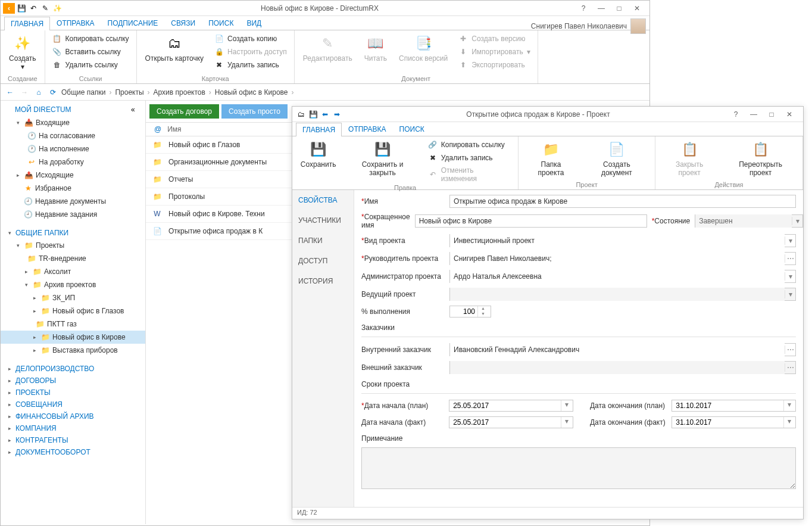 Image resolution: width=812 pixels, height=526 pixels. Describe the element at coordinates (617, 368) in the screenshot. I see `ext-cust-input` at that location.